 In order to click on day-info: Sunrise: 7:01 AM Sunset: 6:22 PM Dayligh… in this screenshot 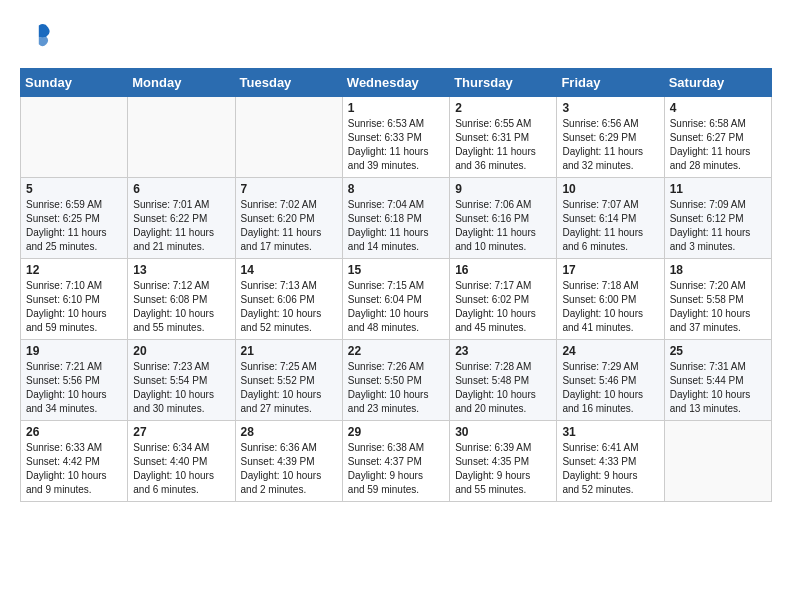, I will do `click(181, 226)`.